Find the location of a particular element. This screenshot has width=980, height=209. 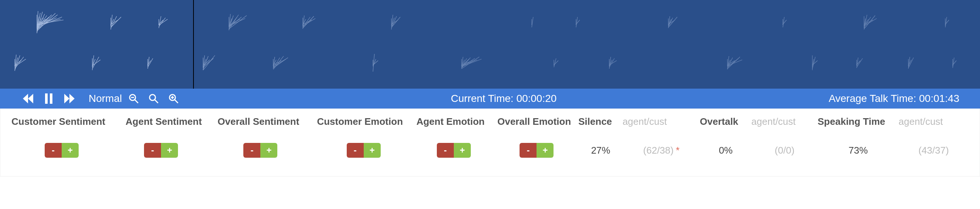

col-speaking-time: Speaking Time is located at coordinates (858, 122).